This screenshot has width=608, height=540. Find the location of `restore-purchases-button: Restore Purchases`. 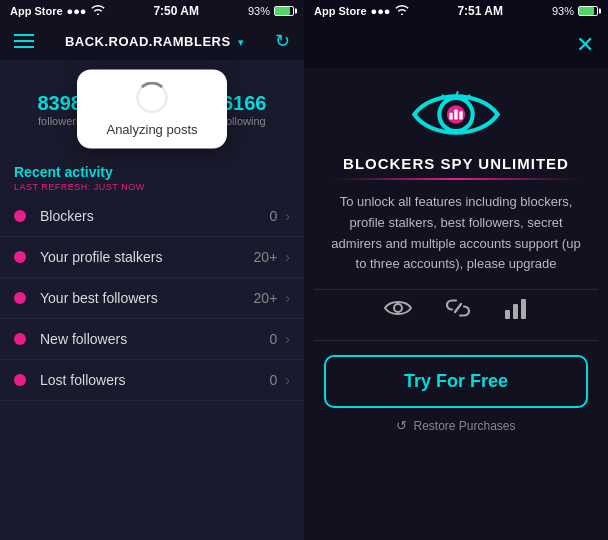

restore-purchases-button: Restore Purchases is located at coordinates (464, 426).